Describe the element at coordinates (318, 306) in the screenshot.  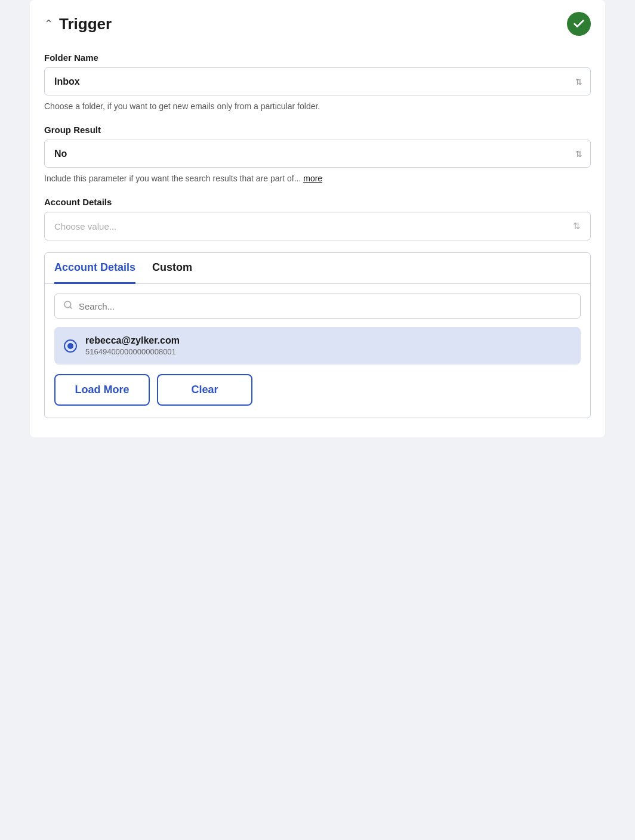
I see `search-box` at that location.